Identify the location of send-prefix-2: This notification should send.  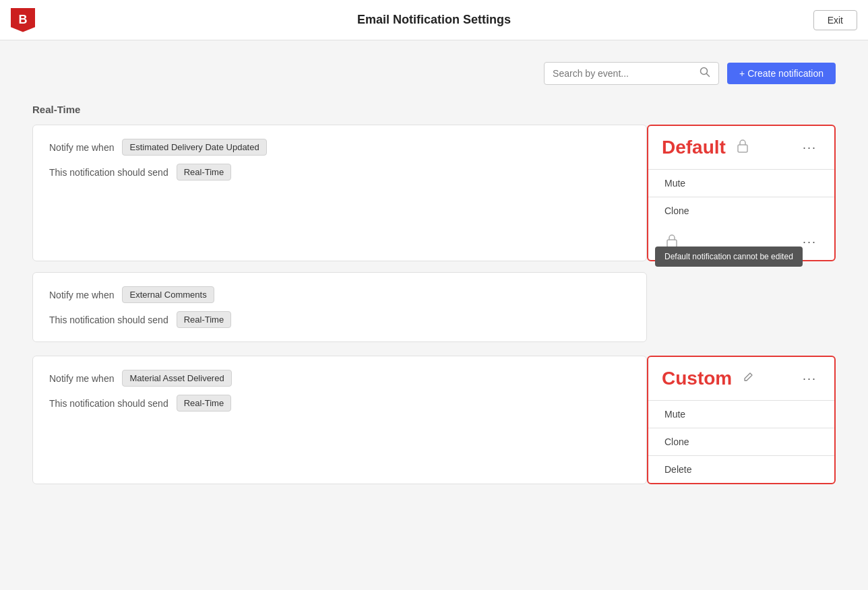
(109, 320).